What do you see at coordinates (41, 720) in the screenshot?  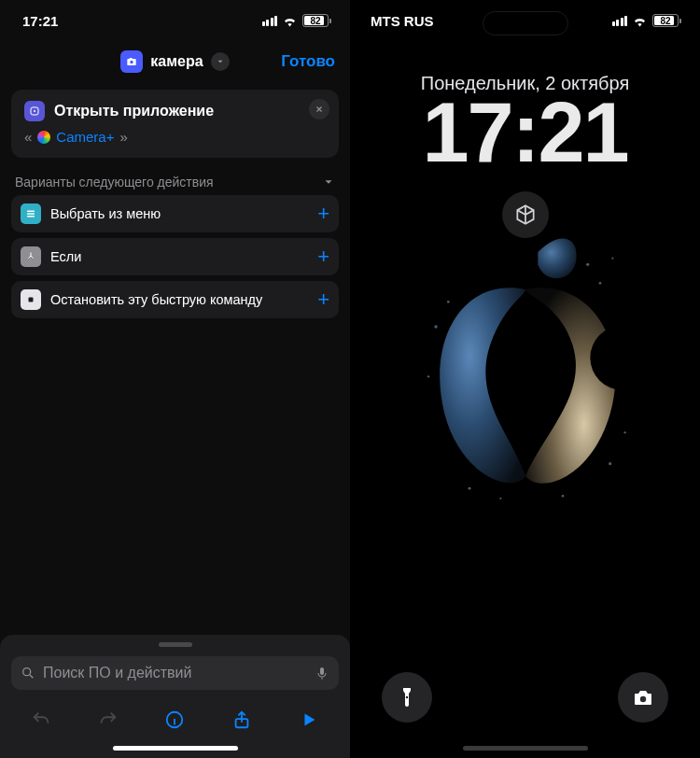 I see `undo-button` at bounding box center [41, 720].